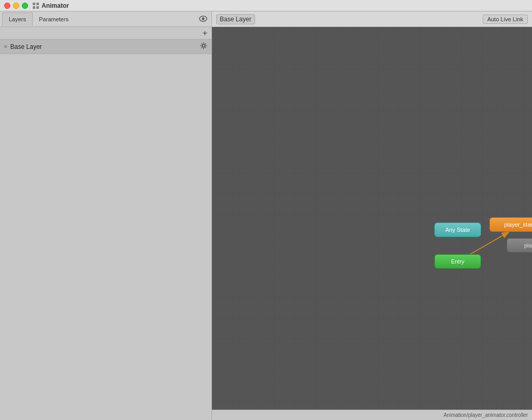  I want to click on node-any-state: Any State, so click(458, 230).